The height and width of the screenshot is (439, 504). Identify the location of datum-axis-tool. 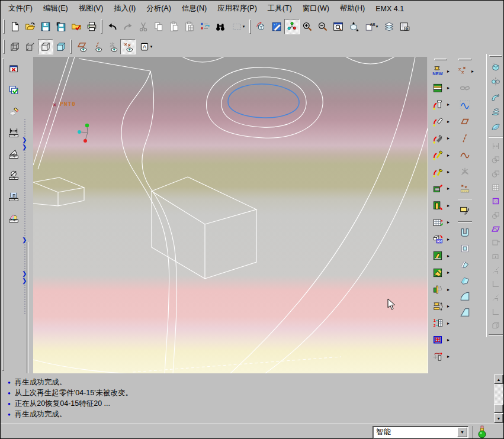
(465, 138).